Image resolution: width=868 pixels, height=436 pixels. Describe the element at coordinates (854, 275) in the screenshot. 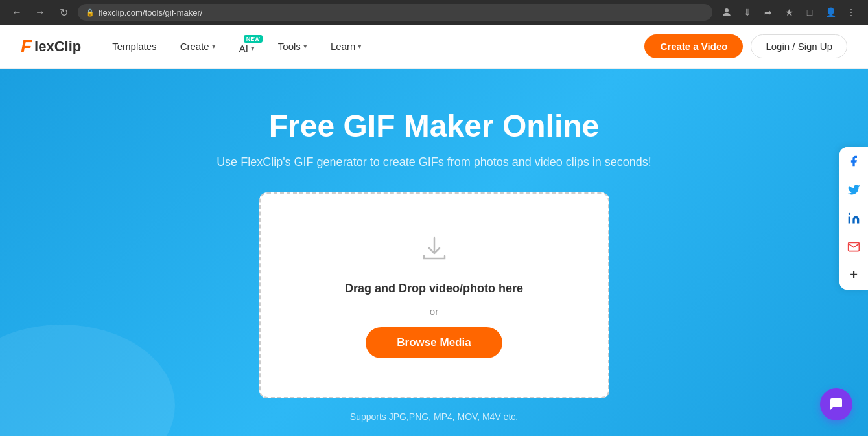

I see `more-share-button: +` at that location.